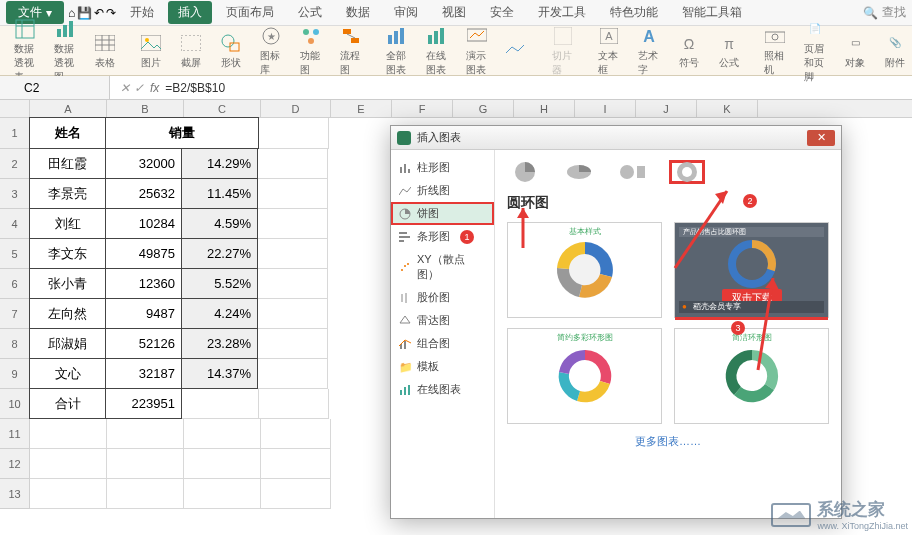 This screenshot has width=912, height=535. I want to click on ribbon-attachment: 📎附件, so click(894, 51).